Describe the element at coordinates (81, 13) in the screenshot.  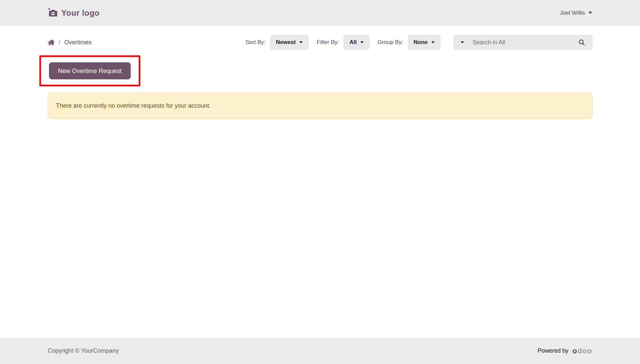
I see `logo-text: Your logo` at that location.